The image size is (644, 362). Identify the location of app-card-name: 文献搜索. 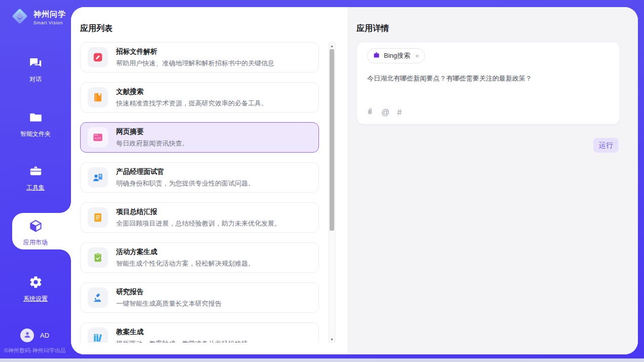
(192, 92).